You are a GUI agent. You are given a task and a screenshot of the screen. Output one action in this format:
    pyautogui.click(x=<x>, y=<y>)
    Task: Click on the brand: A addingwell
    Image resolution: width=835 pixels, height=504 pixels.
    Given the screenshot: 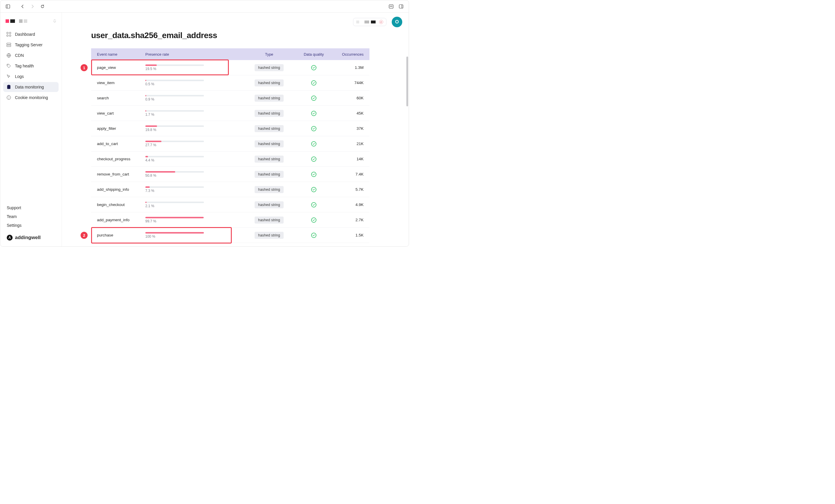 What is the action you would take?
    pyautogui.click(x=31, y=236)
    